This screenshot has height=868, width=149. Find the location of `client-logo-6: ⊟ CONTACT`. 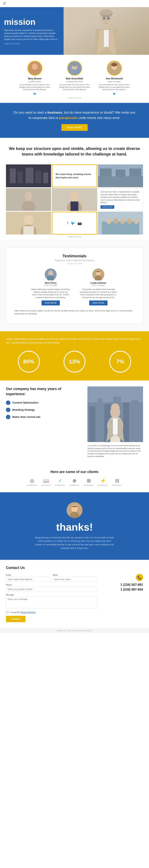

client-logo-6: ⊟ CONTACT is located at coordinates (117, 482).